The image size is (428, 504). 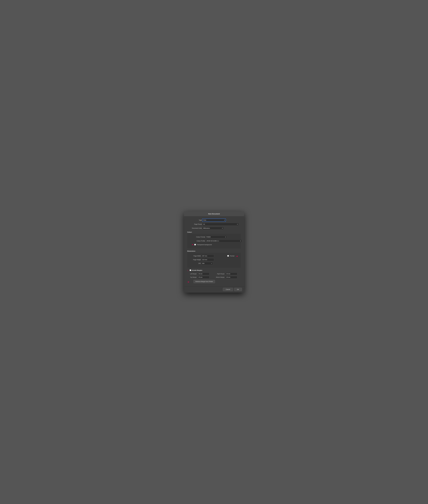 What do you see at coordinates (231, 277) in the screenshot?
I see `bottom-margin-input` at bounding box center [231, 277].